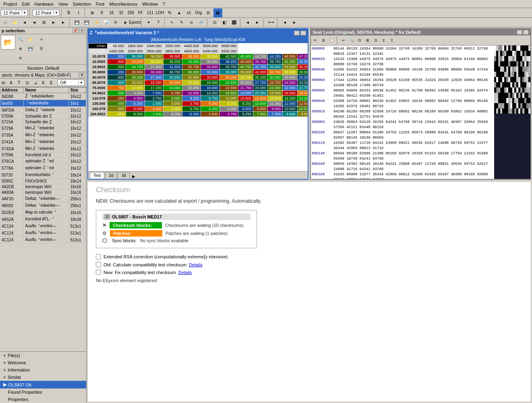 The width and height of the screenshot is (532, 403). I want to click on filter-icon3: ⊡, so click(27, 83).